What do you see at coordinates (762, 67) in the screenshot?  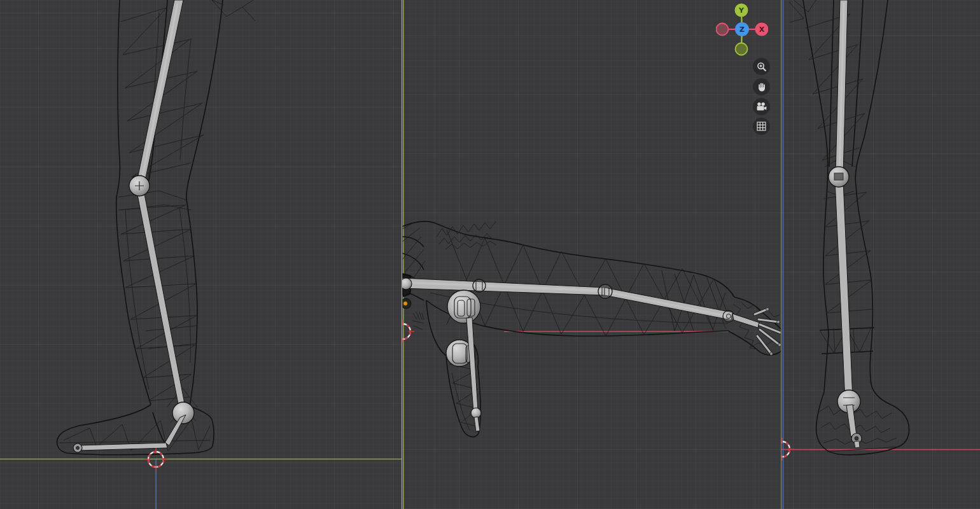 I see `zoom-in-icon` at bounding box center [762, 67].